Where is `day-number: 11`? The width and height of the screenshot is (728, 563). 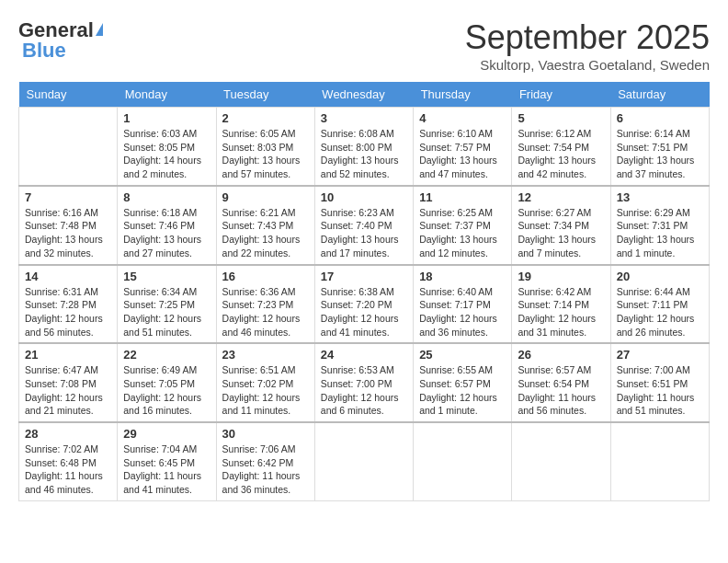
day-number: 11 is located at coordinates (462, 197).